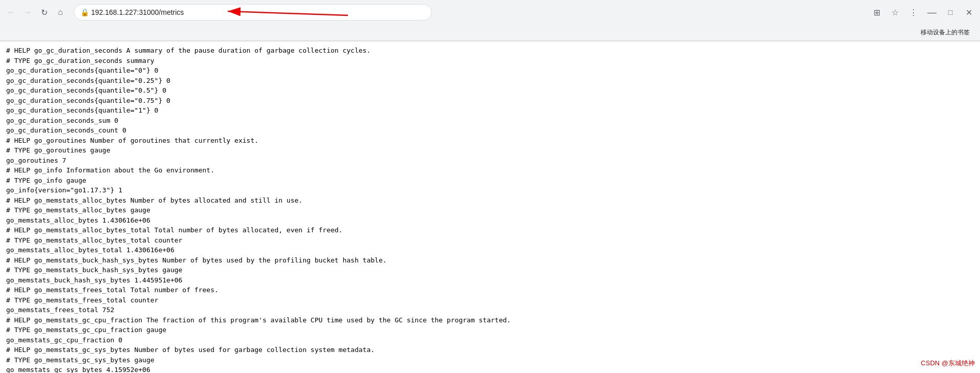  What do you see at coordinates (932, 12) in the screenshot?
I see `minimize-button: —` at bounding box center [932, 12].